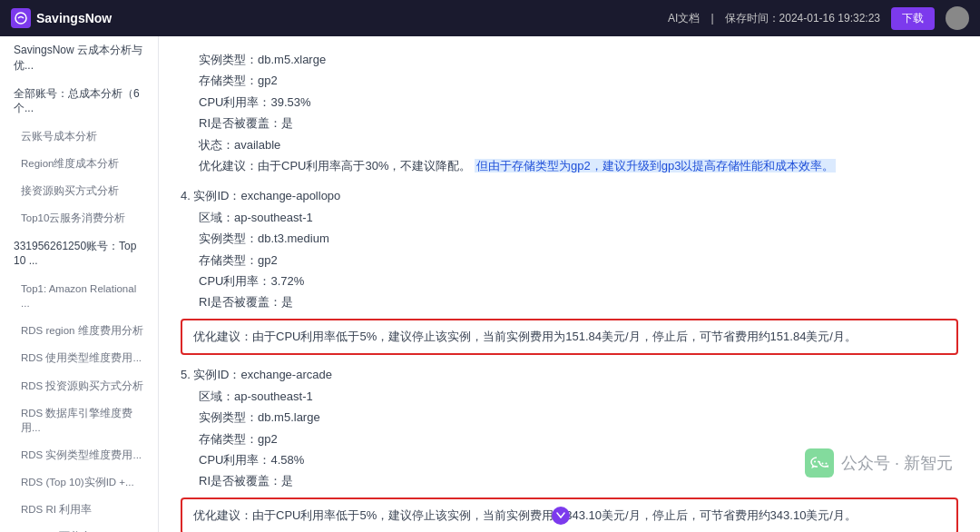 The height and width of the screenshot is (532, 980). I want to click on instance4-ri: RI是否被覆盖：是, so click(579, 301).